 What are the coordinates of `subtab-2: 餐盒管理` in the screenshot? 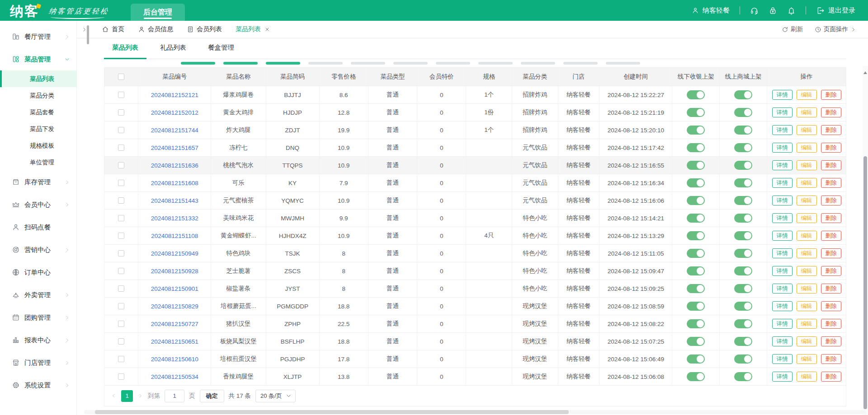 It's located at (221, 51).